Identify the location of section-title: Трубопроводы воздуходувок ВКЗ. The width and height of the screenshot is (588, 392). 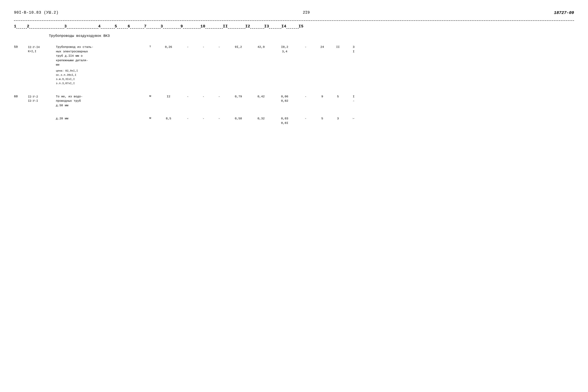
(311, 36).